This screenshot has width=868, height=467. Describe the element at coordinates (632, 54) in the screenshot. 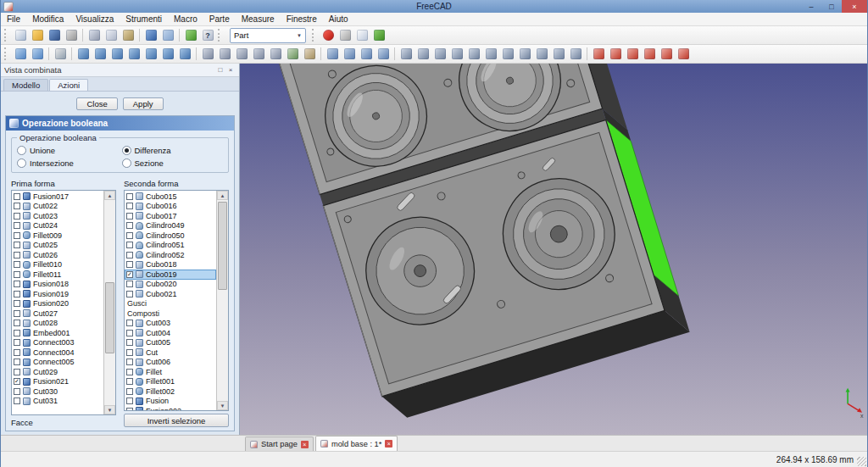

I see `measure-refresh-icon` at that location.